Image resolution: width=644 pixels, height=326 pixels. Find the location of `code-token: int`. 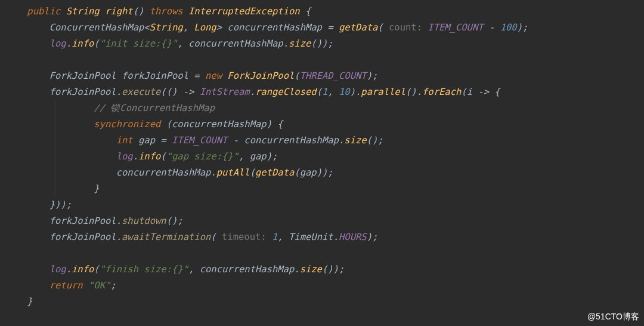

code-token: int is located at coordinates (128, 140).